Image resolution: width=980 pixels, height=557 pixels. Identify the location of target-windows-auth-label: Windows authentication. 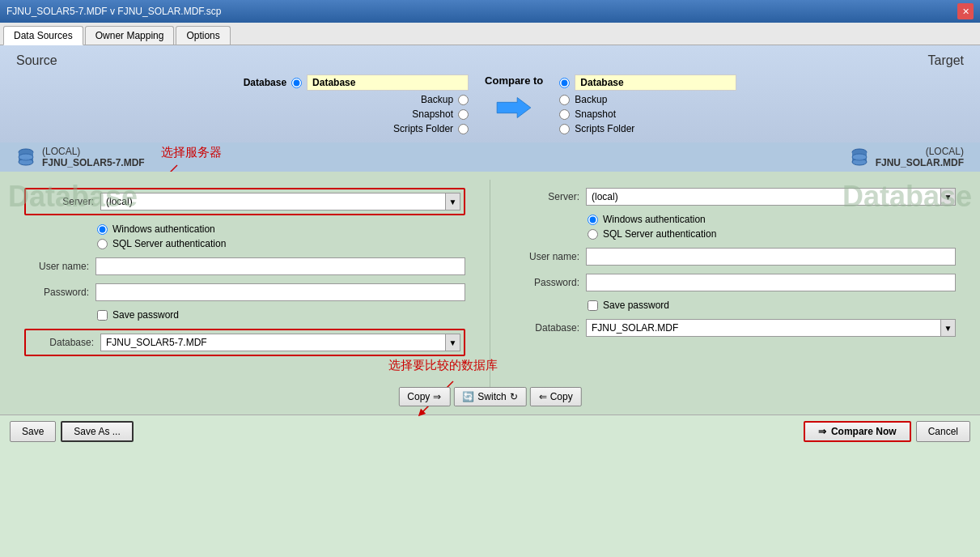
(654, 219).